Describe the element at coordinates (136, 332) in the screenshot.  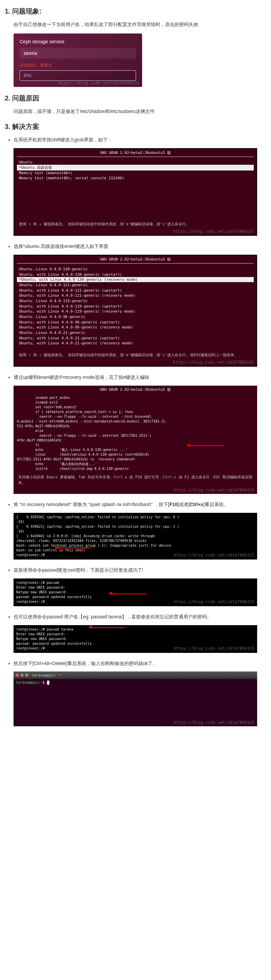
I see `grub-item: Ubuntu，Linux 4.4.0-21-generic` at that location.